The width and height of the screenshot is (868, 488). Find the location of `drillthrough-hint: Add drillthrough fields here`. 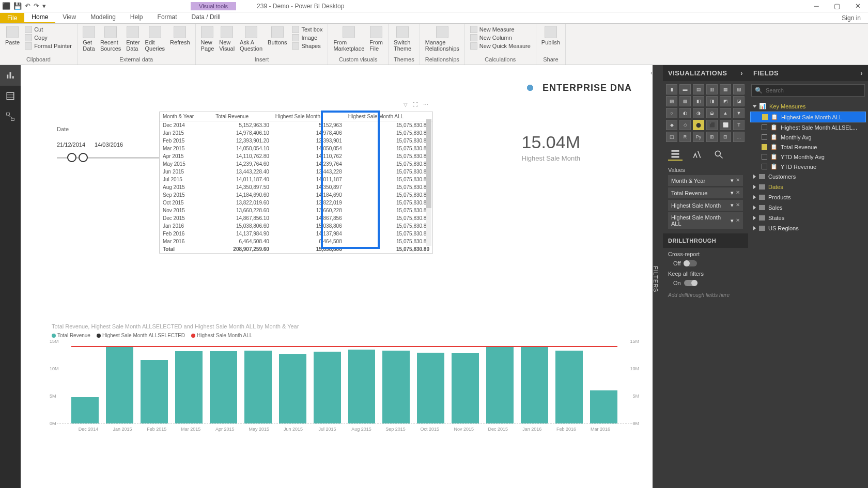

drillthrough-hint: Add drillthrough fields here is located at coordinates (706, 295).